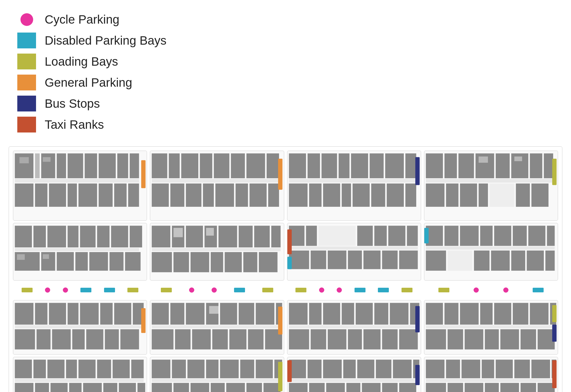 Image resolution: width=571 pixels, height=392 pixels. Describe the element at coordinates (301, 290) in the screenshot. I see `ind-bar-loading-3a` at that location.